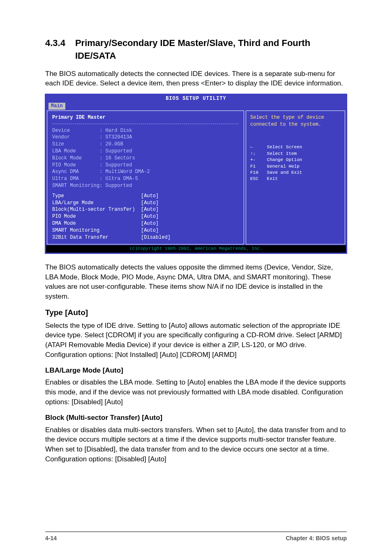 The height and width of the screenshot is (555, 392). Describe the element at coordinates (211, 50) in the screenshot. I see `section-title: Primary/Secondary IDE Master/Slave, Thir…` at that location.